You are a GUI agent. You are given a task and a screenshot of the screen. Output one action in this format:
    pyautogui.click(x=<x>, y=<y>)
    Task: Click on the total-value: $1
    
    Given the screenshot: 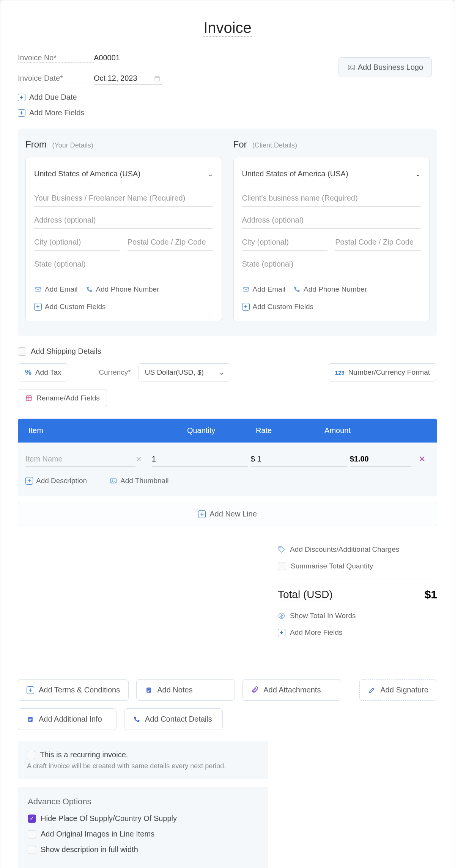 What is the action you would take?
    pyautogui.click(x=431, y=595)
    